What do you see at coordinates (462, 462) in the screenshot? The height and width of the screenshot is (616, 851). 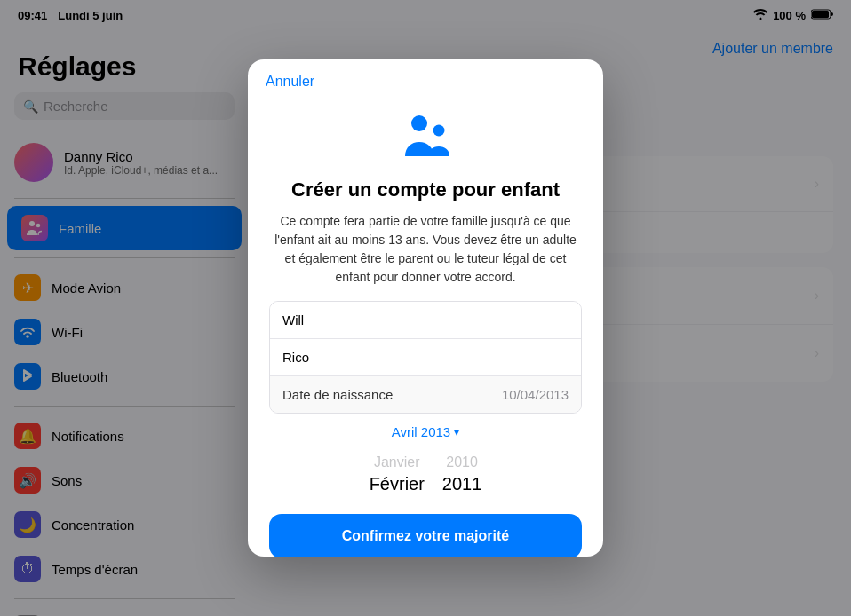 I see `year-prev: 2010` at bounding box center [462, 462].